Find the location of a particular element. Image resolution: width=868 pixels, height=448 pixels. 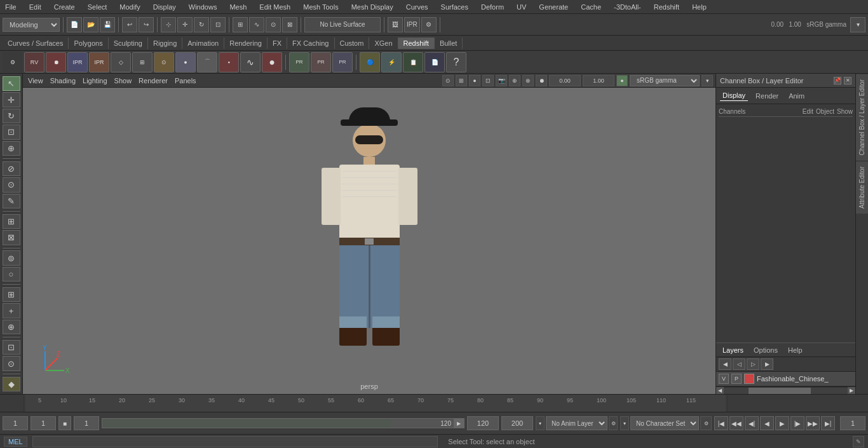

shelf-icon-rs4: 📄 is located at coordinates (435, 62).